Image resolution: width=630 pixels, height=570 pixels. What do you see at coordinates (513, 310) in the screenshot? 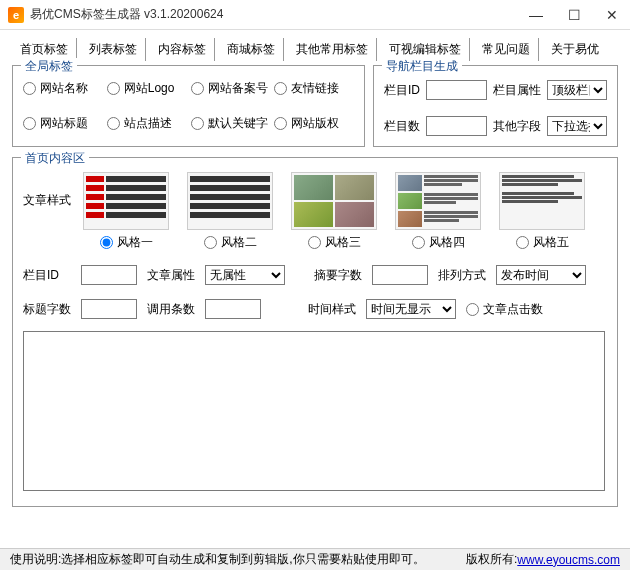
I see `radio-click-count-label: 文章点击数` at bounding box center [513, 310].